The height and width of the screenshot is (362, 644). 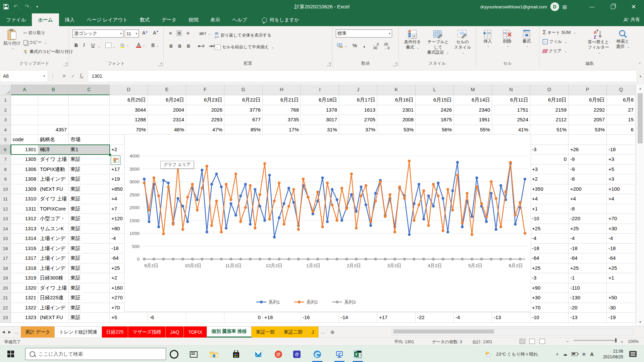 I want to click on cell-Q18: +25, so click(x=621, y=268).